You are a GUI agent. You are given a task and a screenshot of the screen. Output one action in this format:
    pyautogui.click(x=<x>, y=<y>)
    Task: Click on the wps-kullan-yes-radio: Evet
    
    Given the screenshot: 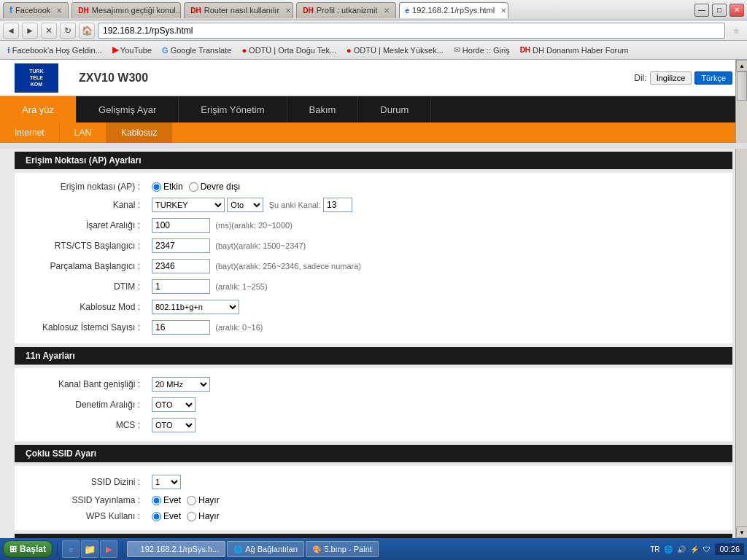 What is the action you would take?
    pyautogui.click(x=166, y=516)
    